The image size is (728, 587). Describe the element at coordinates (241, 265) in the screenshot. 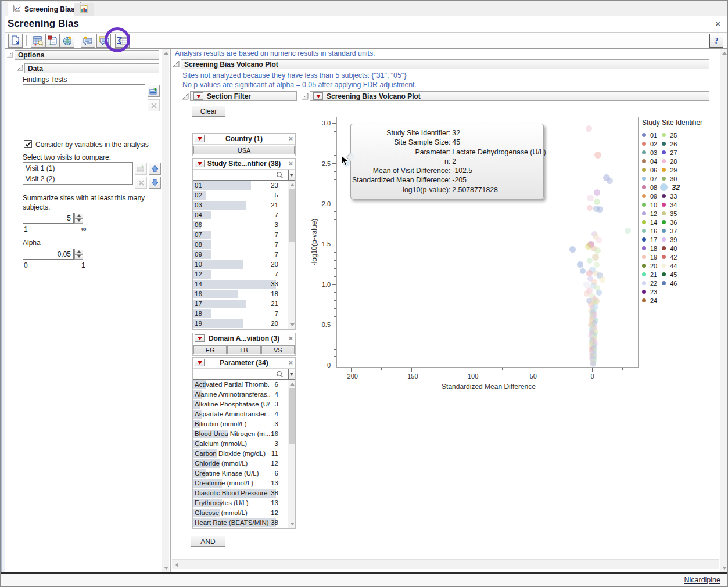

I see `site-row: 1020` at that location.